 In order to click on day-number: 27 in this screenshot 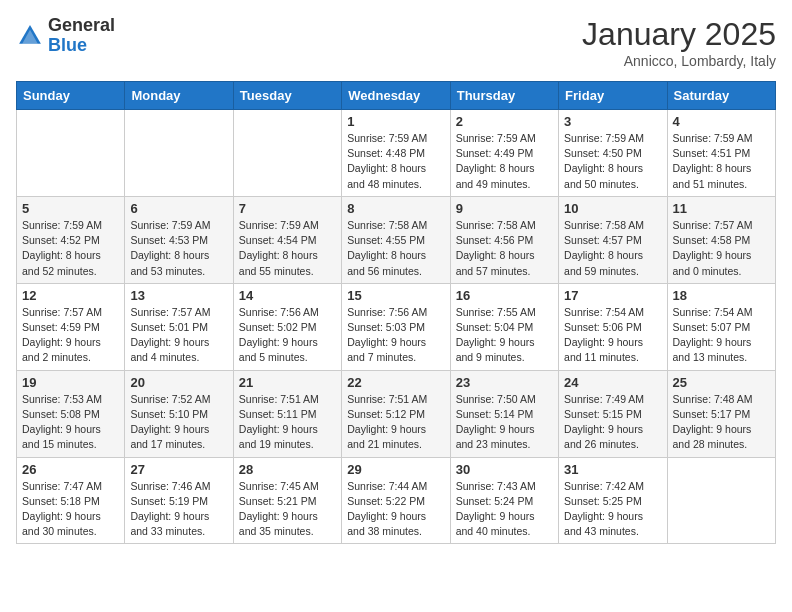, I will do `click(178, 470)`.